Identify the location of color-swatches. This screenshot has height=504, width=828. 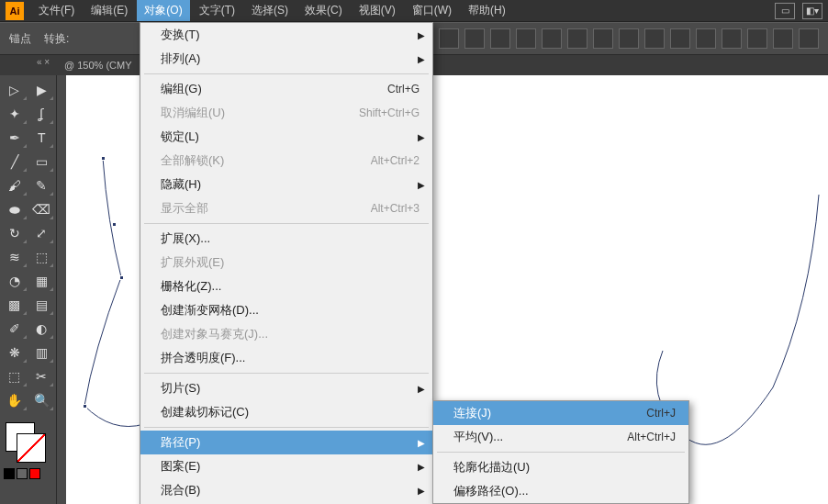
(28, 450).